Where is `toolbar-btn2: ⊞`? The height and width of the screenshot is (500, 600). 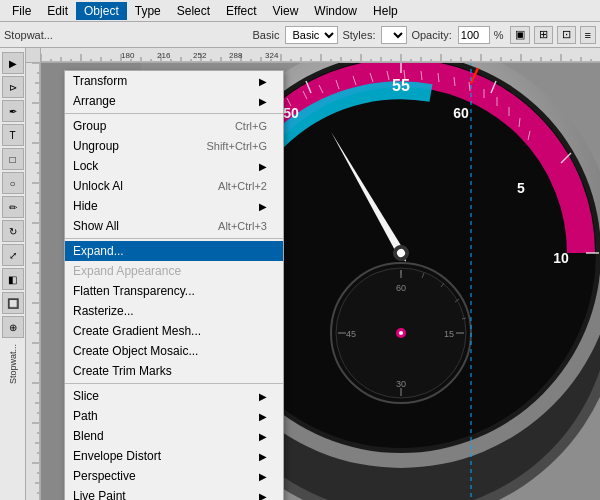 toolbar-btn2: ⊞ is located at coordinates (544, 35).